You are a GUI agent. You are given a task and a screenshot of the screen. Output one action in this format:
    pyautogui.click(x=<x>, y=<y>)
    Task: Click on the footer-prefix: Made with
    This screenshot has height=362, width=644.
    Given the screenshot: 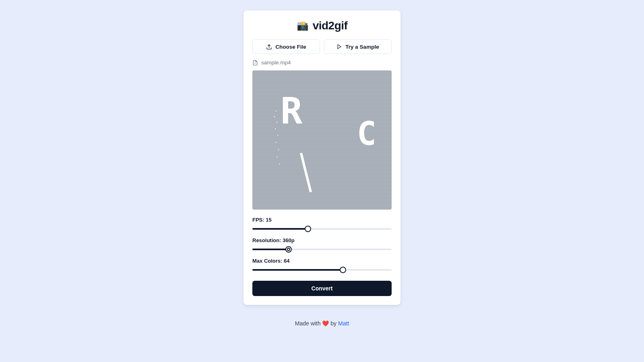 What is the action you would take?
    pyautogui.click(x=309, y=323)
    